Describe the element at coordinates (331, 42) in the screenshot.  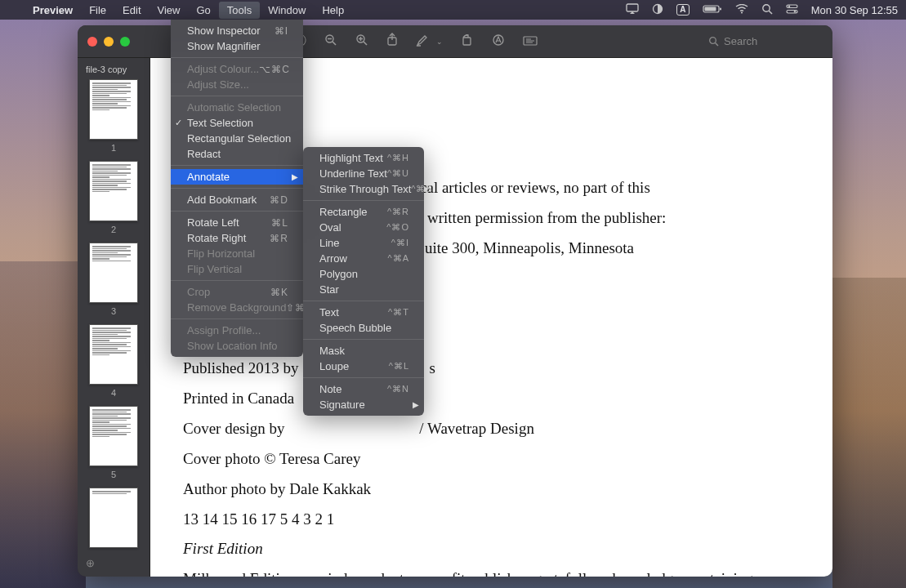
I see `zoom-out-icon` at that location.